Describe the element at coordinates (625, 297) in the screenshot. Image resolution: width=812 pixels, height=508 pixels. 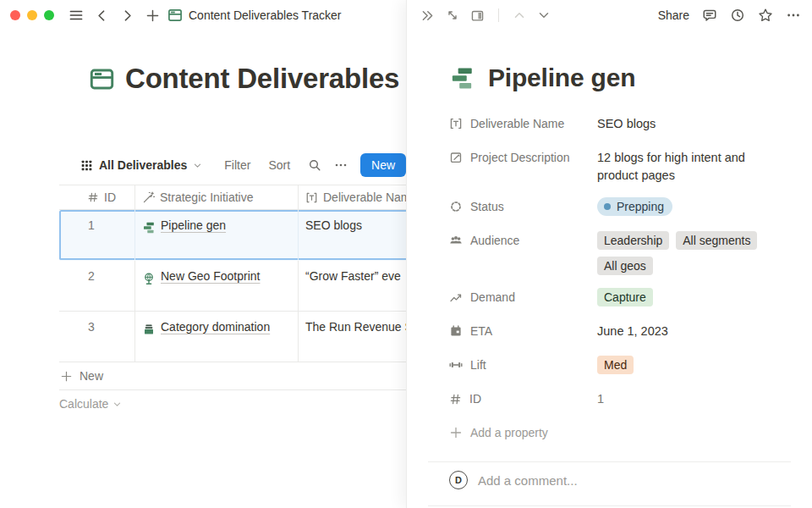
I see `tag-pill: Capture` at that location.